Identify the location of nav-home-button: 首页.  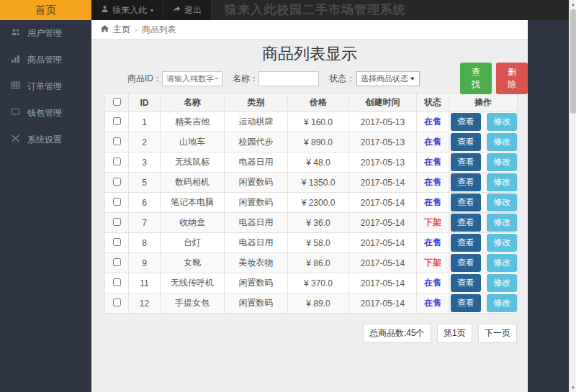
(46, 10).